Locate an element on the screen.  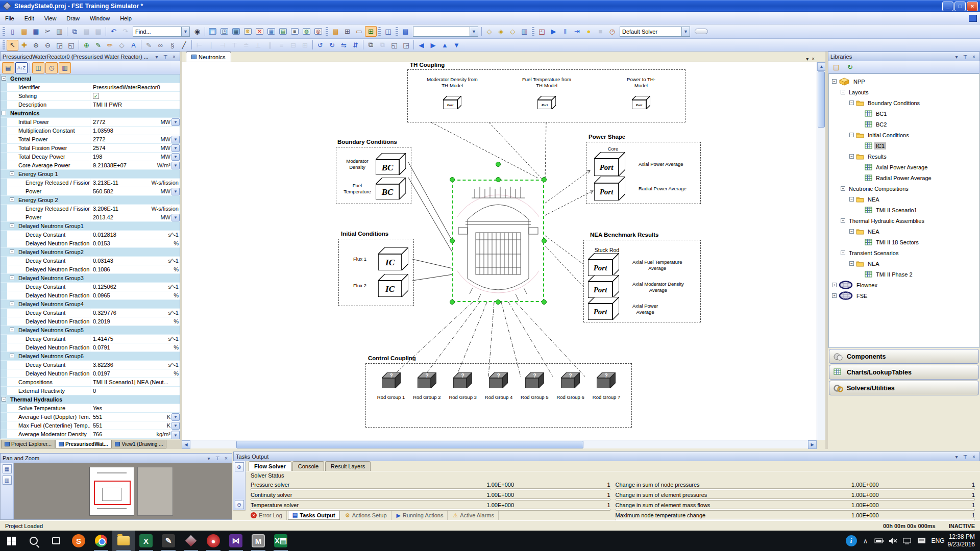
property-subcategory-row: −Energy Group 2 is located at coordinates (90, 200).